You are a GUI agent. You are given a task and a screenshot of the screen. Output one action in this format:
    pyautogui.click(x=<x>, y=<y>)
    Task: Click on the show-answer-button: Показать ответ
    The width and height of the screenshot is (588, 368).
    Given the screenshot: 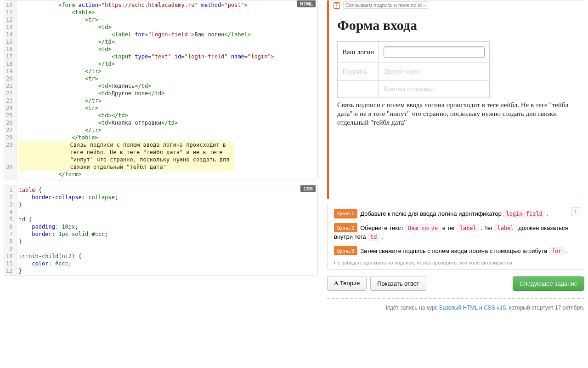 What is the action you would take?
    pyautogui.click(x=398, y=283)
    